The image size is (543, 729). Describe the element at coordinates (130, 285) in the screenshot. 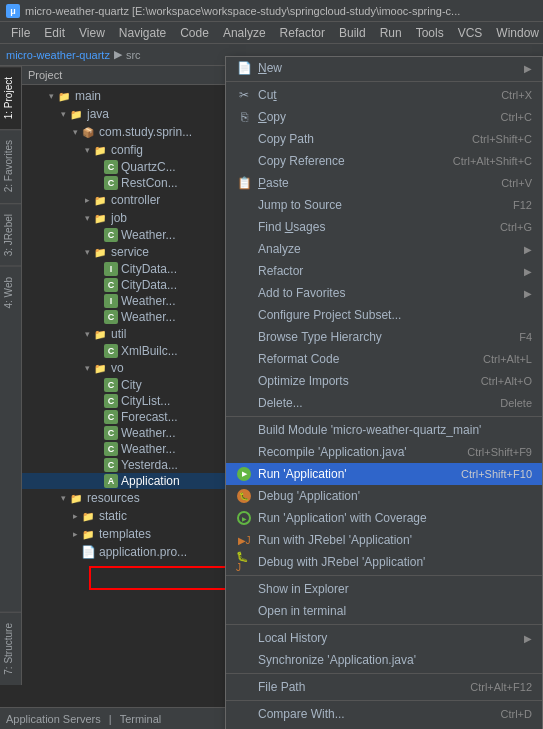

I see `tree-item-citydata2: ▸ C CityData...` at that location.